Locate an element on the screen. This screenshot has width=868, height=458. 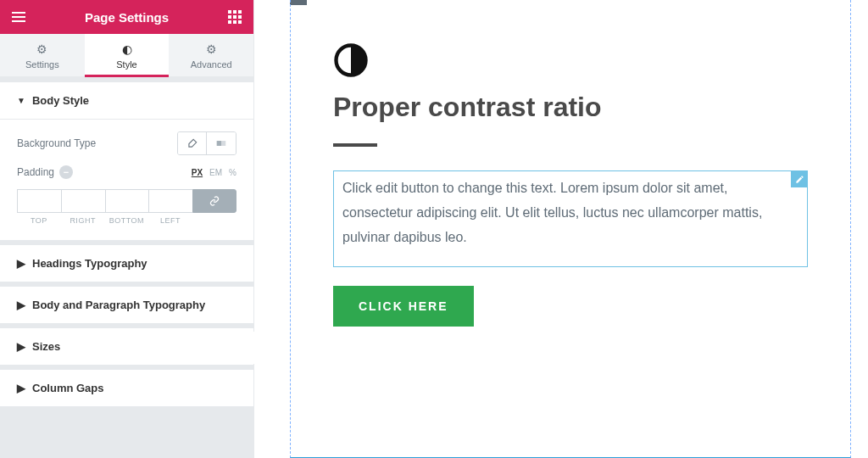
link-icon is located at coordinates (214, 201).